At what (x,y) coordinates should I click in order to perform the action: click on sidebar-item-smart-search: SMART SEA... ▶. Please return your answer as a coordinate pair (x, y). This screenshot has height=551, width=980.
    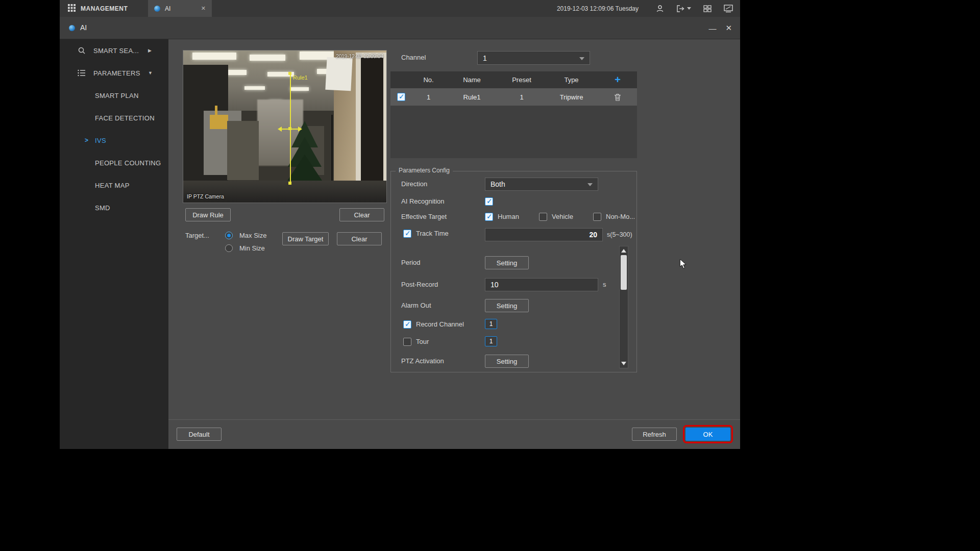
    Looking at the image, I should click on (114, 51).